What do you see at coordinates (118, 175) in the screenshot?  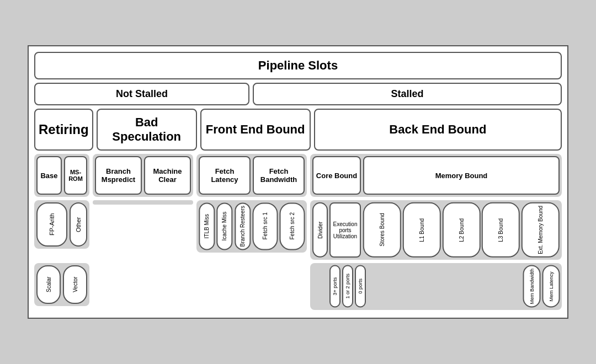 I see `branch-mispredict-label: Branch Mspredict` at bounding box center [118, 175].